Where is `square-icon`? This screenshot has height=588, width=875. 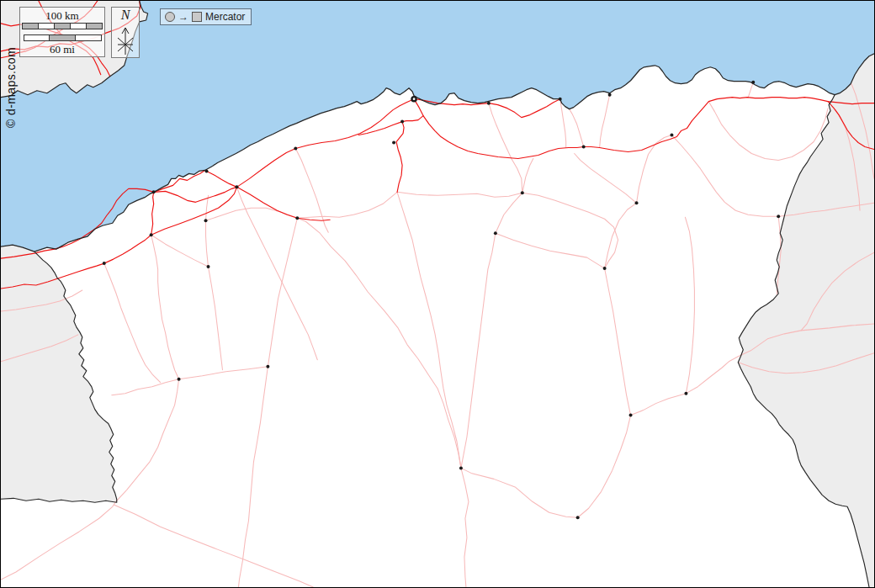 square-icon is located at coordinates (197, 17).